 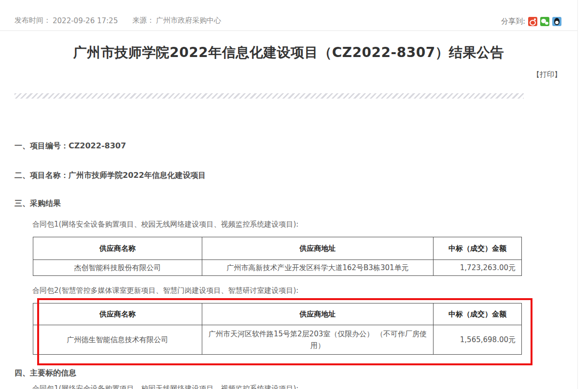 What do you see at coordinates (38, 204) in the screenshot?
I see `section-heading-procurement-result: 三、采购结果` at bounding box center [38, 204].